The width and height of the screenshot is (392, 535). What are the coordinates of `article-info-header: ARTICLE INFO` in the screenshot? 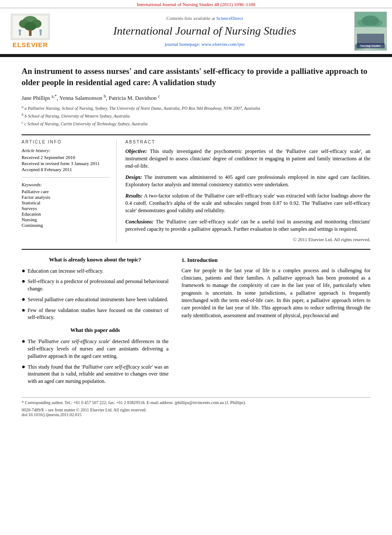 It's located at (66, 142).